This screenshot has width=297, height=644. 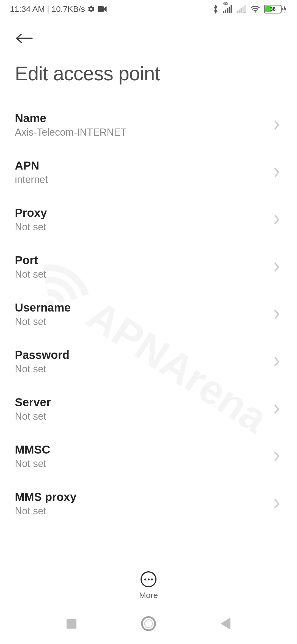 I want to click on svg-text: x, so click(x=245, y=12).